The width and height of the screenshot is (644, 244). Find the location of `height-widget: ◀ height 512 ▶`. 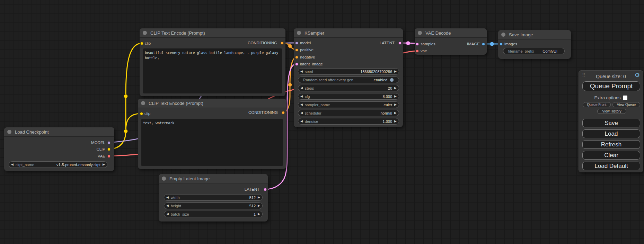

height-widget: ◀ height 512 ▶ is located at coordinates (213, 206).